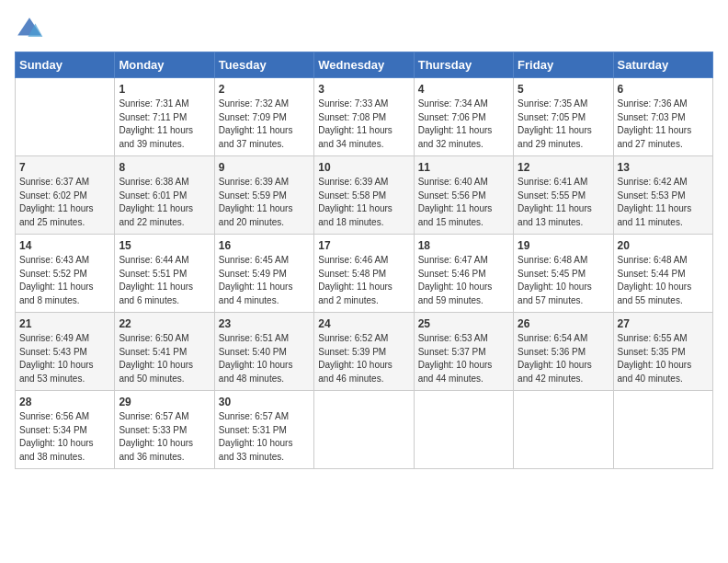  What do you see at coordinates (364, 195) in the screenshot?
I see `calendar-cell: 10Sunrise: 6:39 AM Sunset: 5:58 PM Dayli…` at bounding box center [364, 195].